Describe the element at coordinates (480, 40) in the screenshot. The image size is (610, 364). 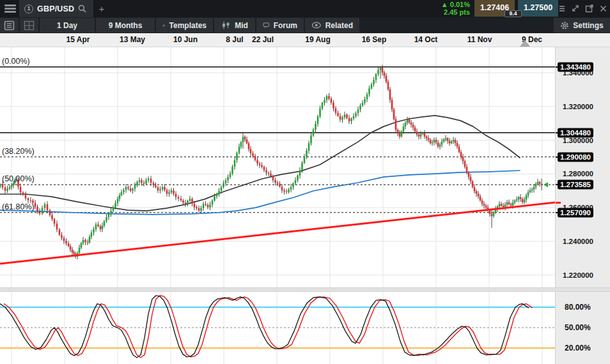
I see `date-tick-label: 11 Nov` at that location.